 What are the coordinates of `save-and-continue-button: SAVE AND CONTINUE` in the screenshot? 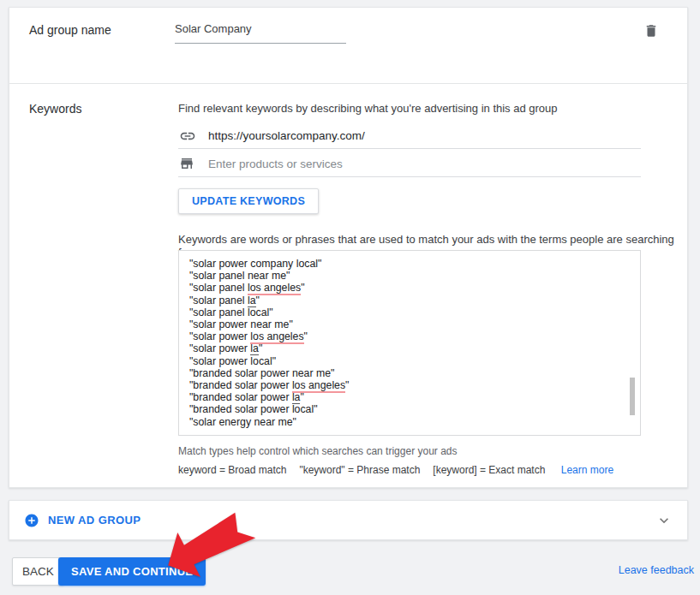 It's located at (132, 572).